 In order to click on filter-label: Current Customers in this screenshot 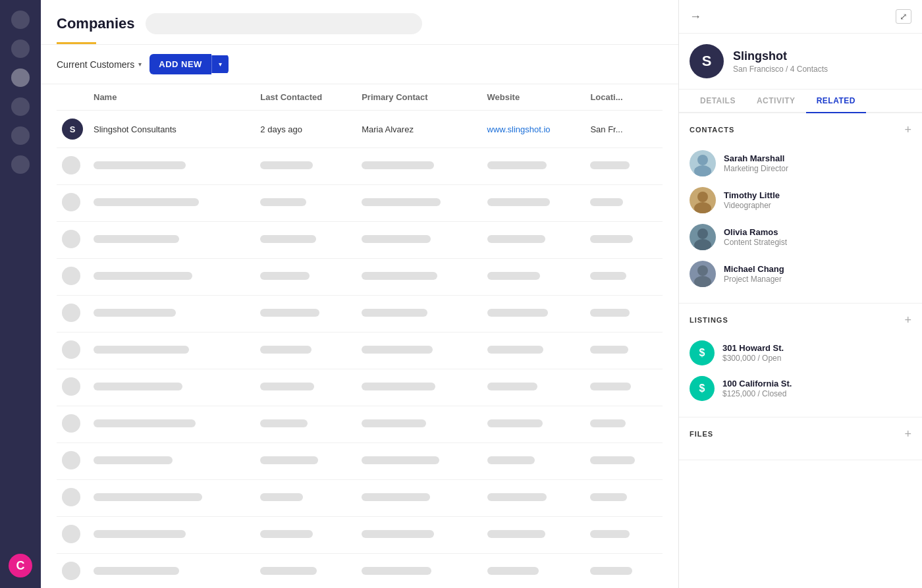, I will do `click(95, 65)`.